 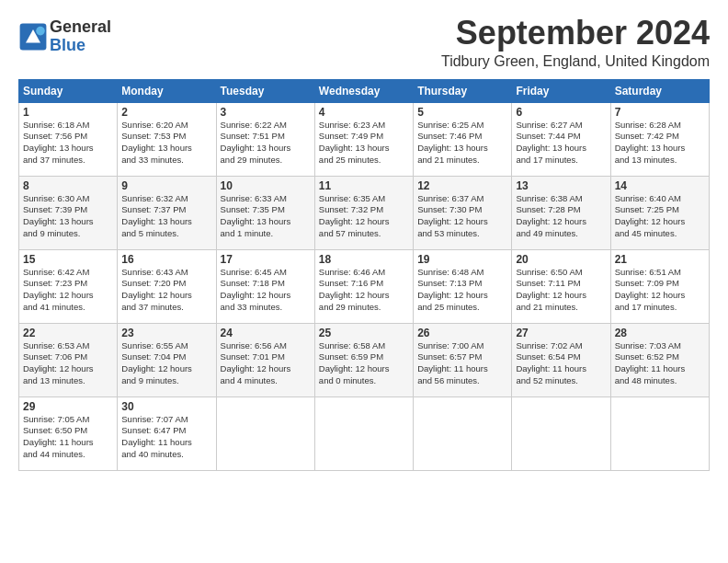 What do you see at coordinates (660, 286) in the screenshot?
I see `calendar-cell: 21Sunrise: 6:51 AM Sunset: 7:09 PM Dayli…` at bounding box center [660, 286].